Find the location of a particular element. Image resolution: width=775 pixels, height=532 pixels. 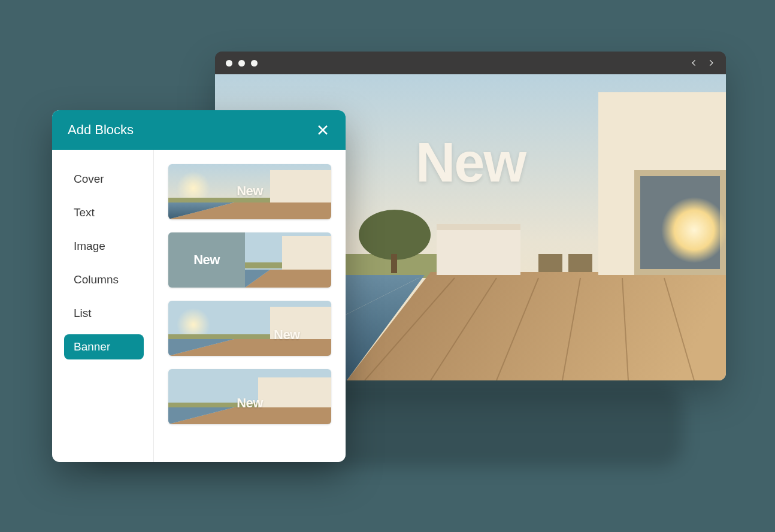

browser-titlebar is located at coordinates (471, 63).